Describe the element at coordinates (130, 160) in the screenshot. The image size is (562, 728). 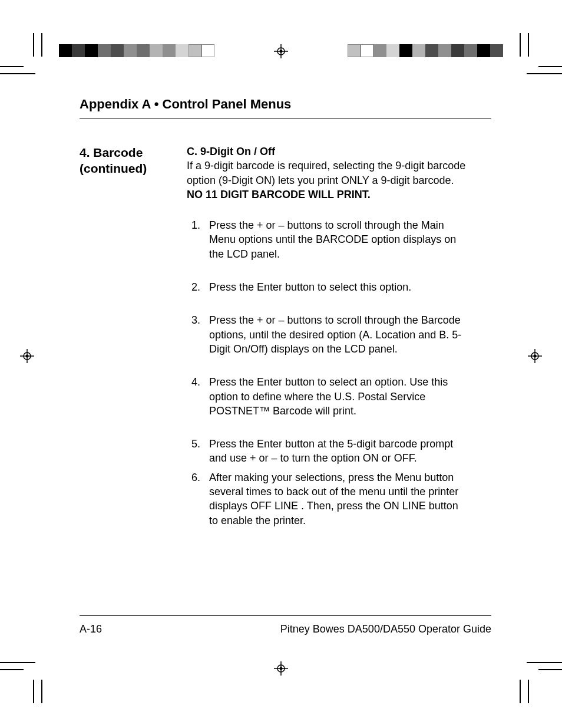
I see `section-side-heading: 4. Barcode (continued)` at that location.